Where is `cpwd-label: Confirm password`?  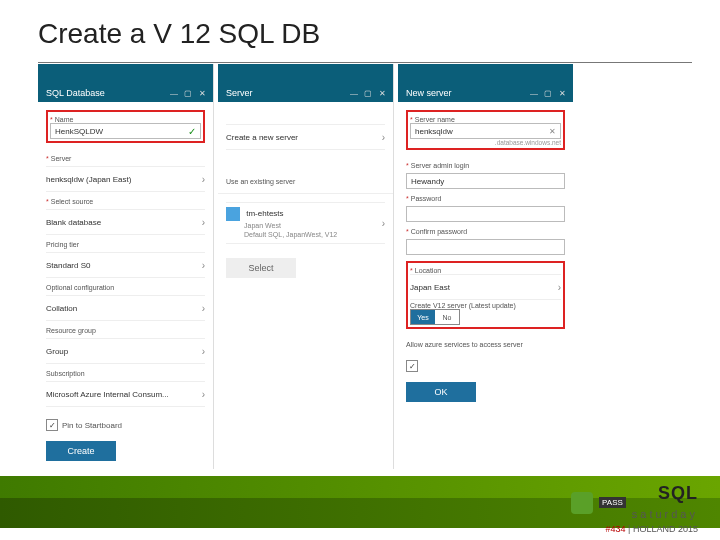
cpwd-label: Confirm password is located at coordinates (486, 232).